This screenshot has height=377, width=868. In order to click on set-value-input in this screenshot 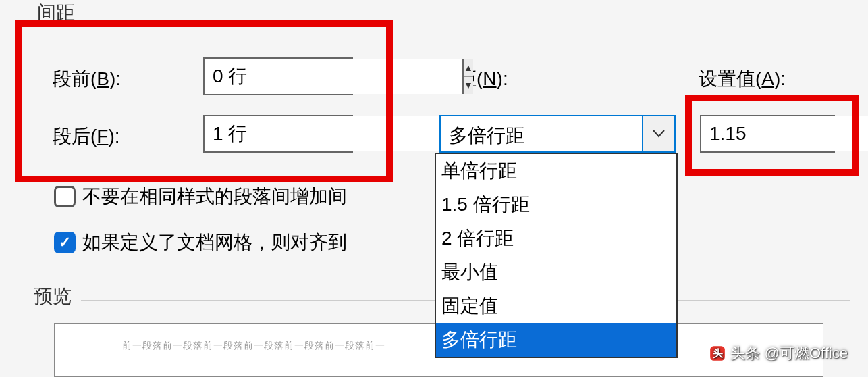, I will do `click(784, 134)`.